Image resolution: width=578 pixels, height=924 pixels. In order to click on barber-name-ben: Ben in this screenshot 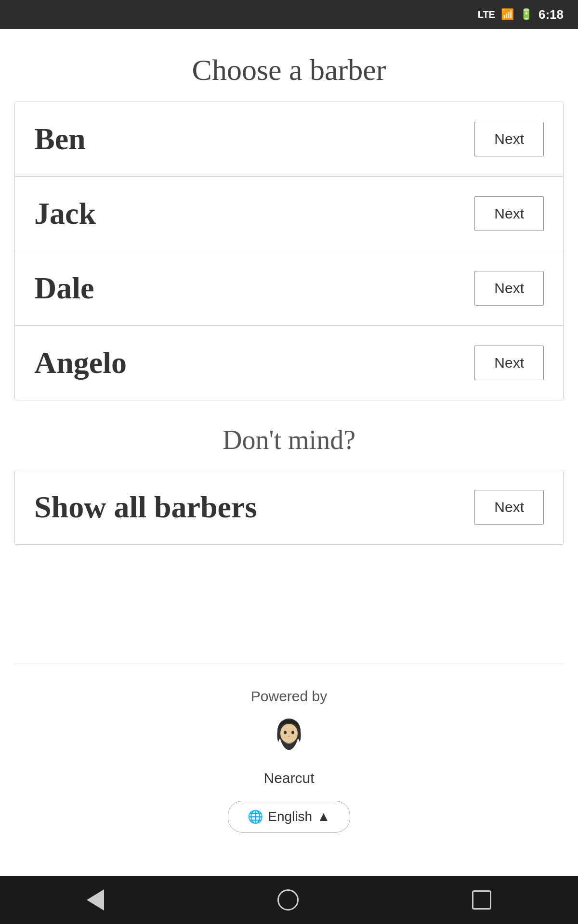, I will do `click(60, 139)`.